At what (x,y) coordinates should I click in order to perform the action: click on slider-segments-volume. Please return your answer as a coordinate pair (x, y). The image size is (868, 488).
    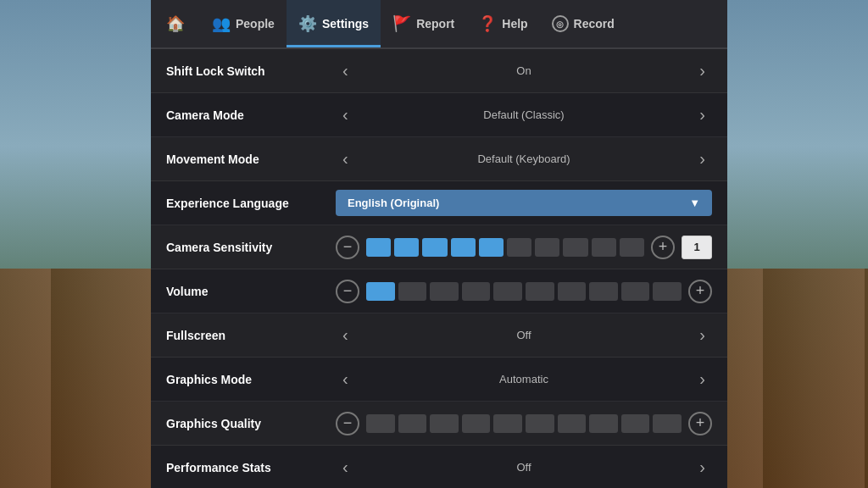
    Looking at the image, I should click on (524, 291).